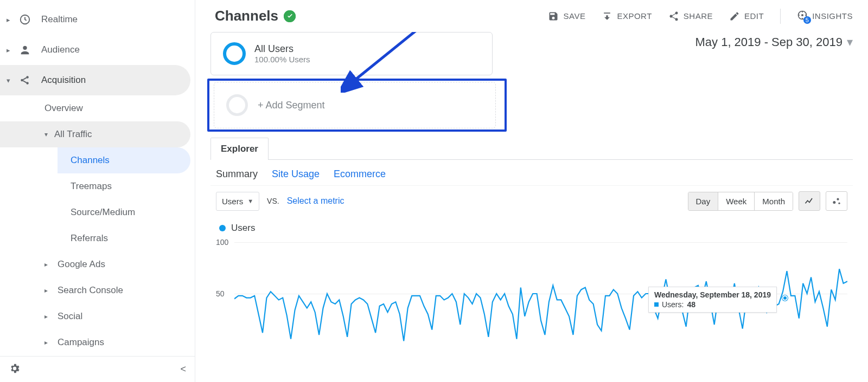  Describe the element at coordinates (117, 264) in the screenshot. I see `sidebar-subgroup-google-ads: ▸ Google Ads` at that location.